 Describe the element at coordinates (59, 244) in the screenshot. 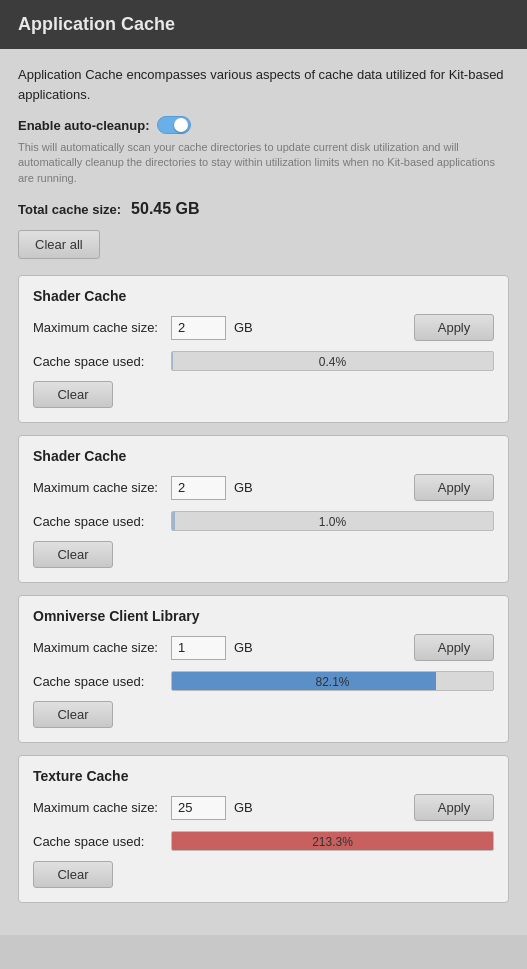

I see `clear-all-button: Clear all` at that location.